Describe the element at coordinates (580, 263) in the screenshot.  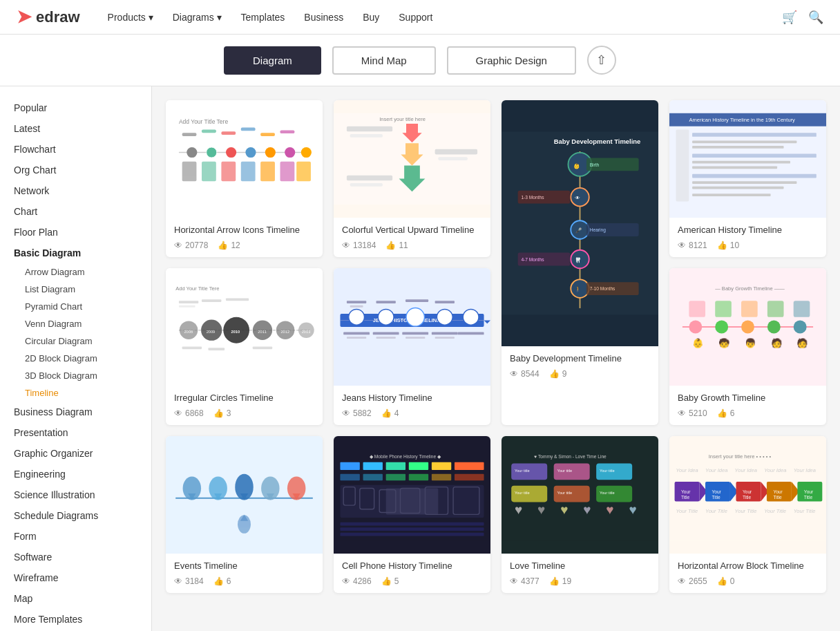
I see `card-baby-development: Baby Development Timeline 👶 Birth 👁 1-3 …` at that location.